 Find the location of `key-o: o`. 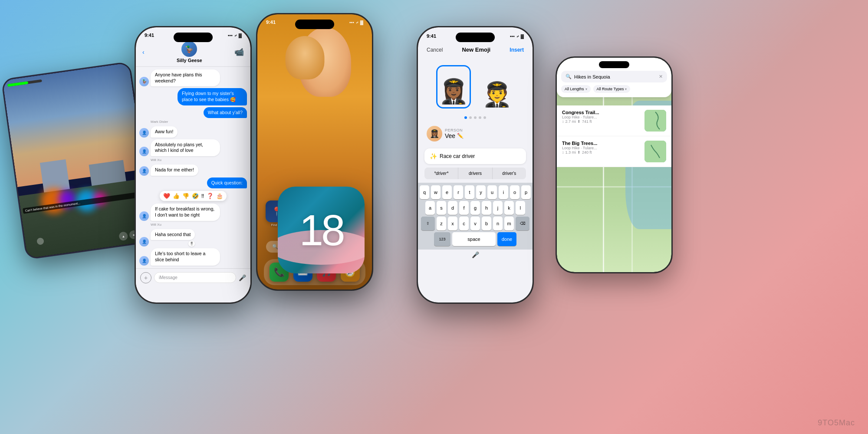

key-o: o is located at coordinates (515, 192).